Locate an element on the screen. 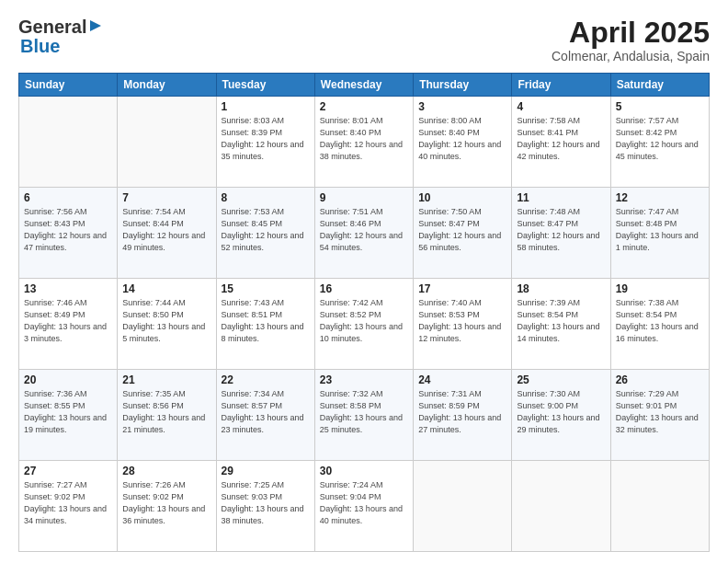 The height and width of the screenshot is (563, 728). table-row: 15Sunrise: 7:43 AM Sunset: 8:51 PM Dayli… is located at coordinates (265, 324).